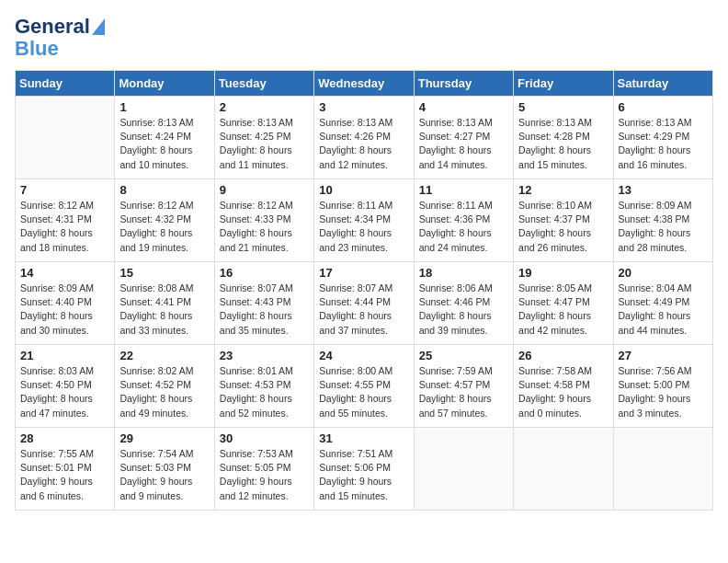  Describe the element at coordinates (264, 138) in the screenshot. I see `calendar-cell: 2Sunrise: 8:13 AMSunset: 4:25 PMDaylight…` at that location.